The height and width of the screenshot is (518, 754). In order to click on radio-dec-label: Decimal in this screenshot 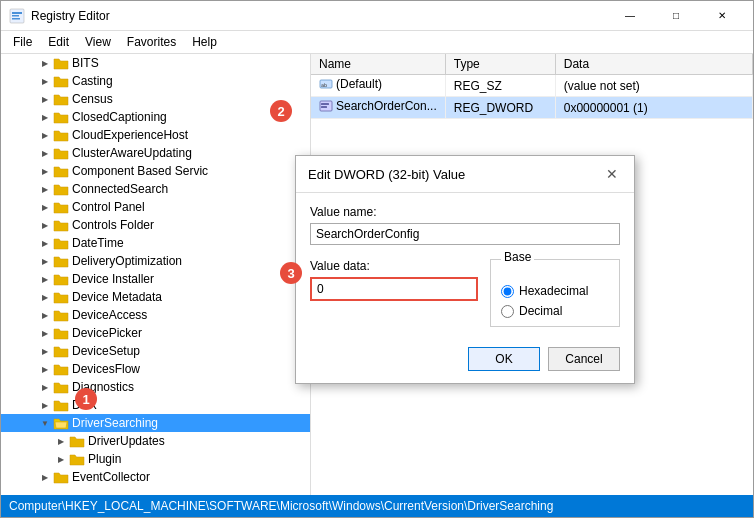, I will do `click(555, 311)`.